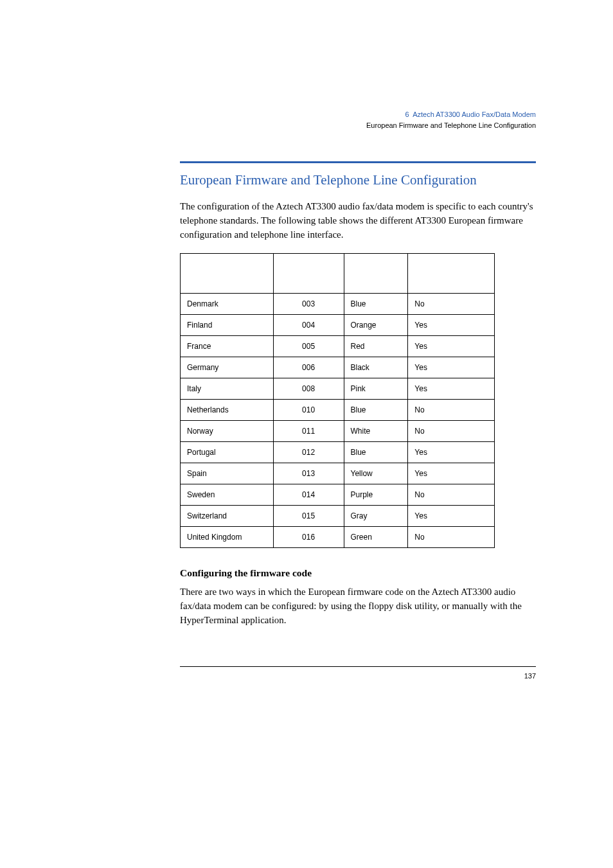 The width and height of the screenshot is (613, 868). I want to click on cell-color: Green, so click(376, 537).